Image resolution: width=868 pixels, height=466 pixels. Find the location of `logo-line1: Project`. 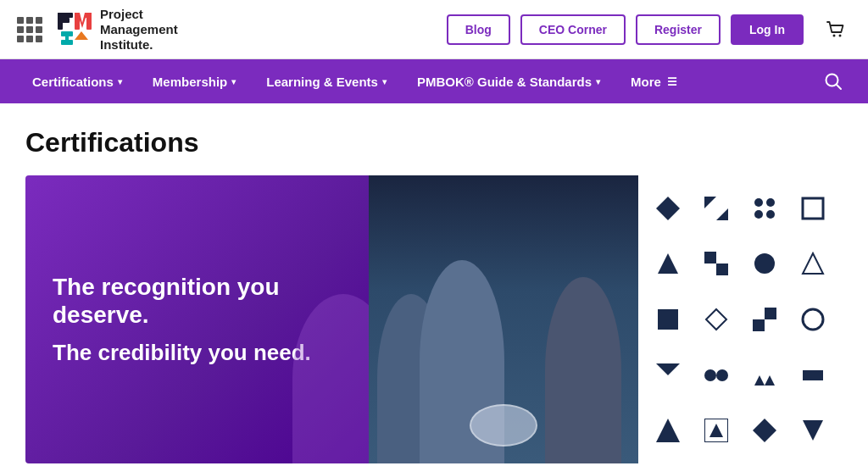

logo-line1: Project is located at coordinates (139, 14).